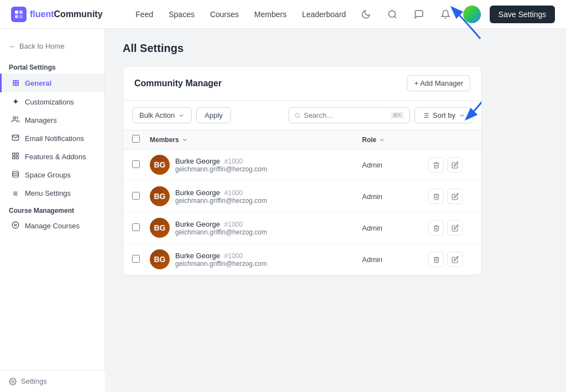 Image resolution: width=566 pixels, height=392 pixels. I want to click on search-input, so click(345, 115).